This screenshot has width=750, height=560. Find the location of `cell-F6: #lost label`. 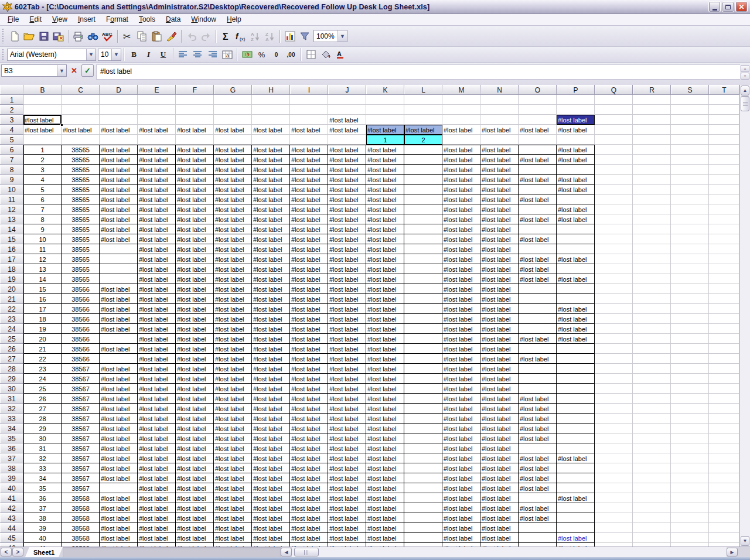

cell-F6: #lost label is located at coordinates (195, 150).